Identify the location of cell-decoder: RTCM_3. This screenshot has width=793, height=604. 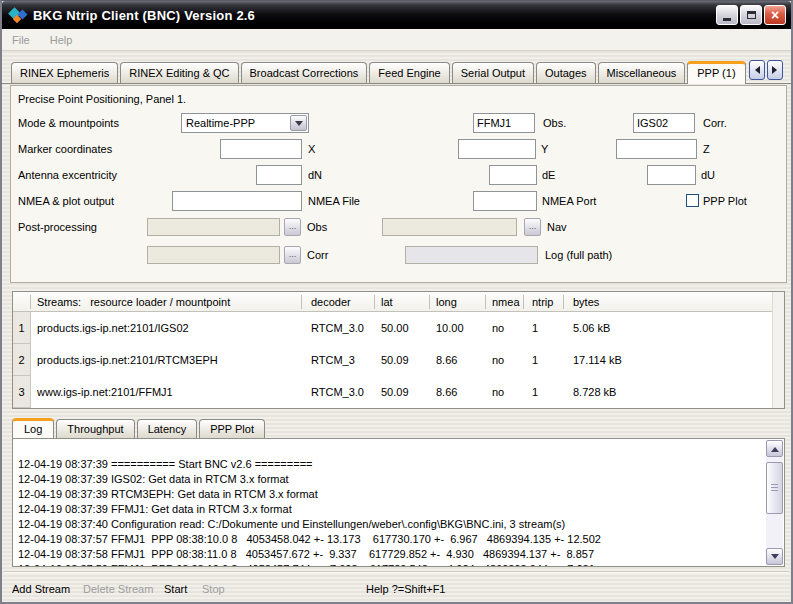
(338, 360).